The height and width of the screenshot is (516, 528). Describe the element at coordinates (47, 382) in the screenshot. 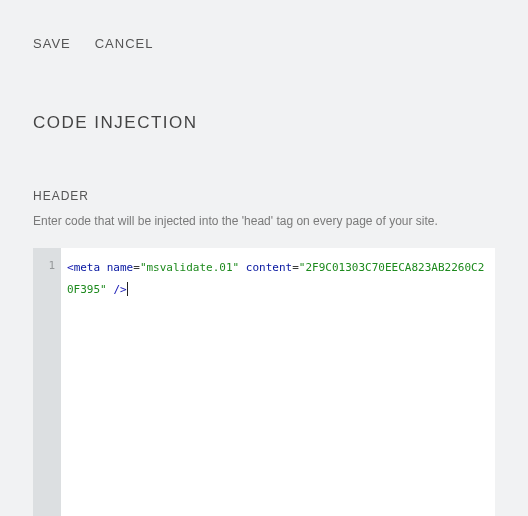

I see `editor-gutter: 1` at that location.